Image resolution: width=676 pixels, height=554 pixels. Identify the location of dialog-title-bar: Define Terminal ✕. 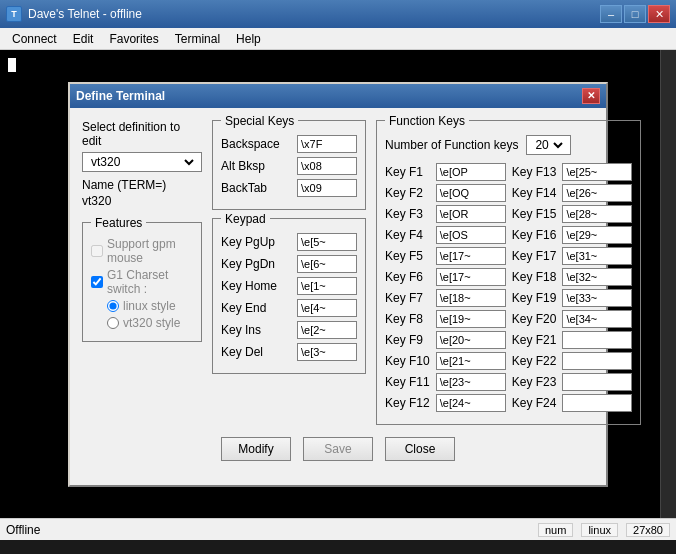
(338, 96).